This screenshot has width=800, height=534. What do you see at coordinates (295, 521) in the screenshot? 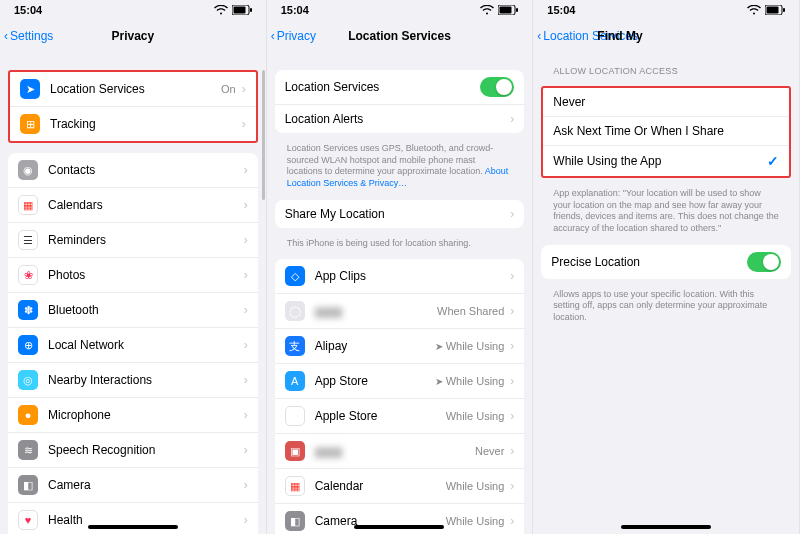
I see `app-icon: ◧` at bounding box center [295, 521].